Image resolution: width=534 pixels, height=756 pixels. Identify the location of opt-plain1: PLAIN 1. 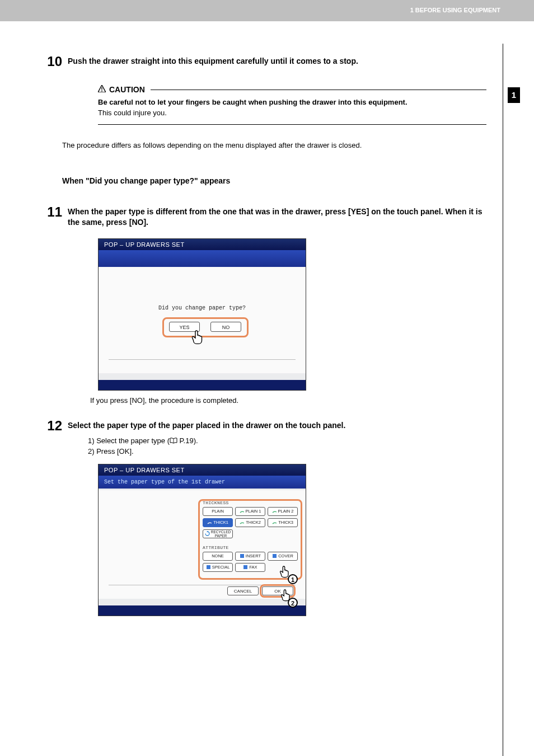
(250, 511).